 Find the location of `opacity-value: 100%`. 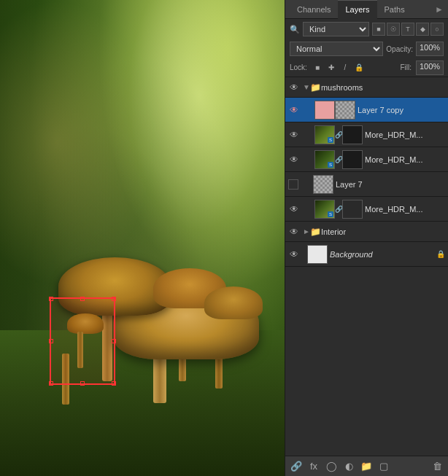

opacity-value: 100% is located at coordinates (430, 49).